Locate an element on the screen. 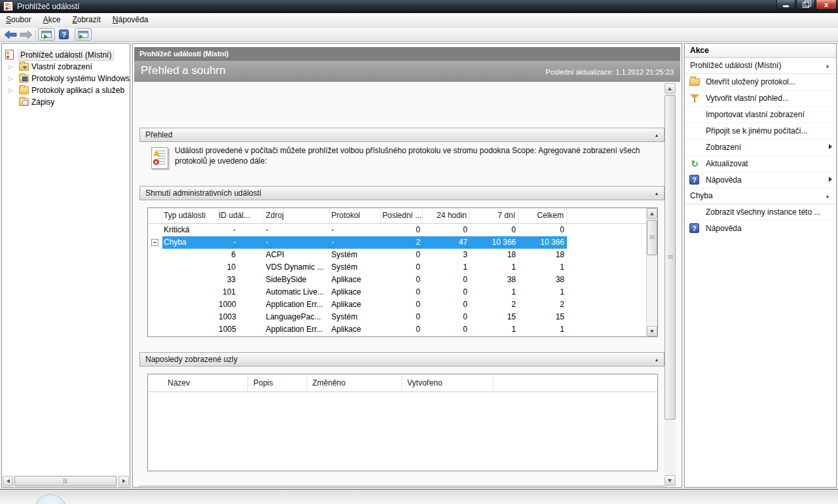 This screenshot has width=838, height=504. column-header-2: Popis is located at coordinates (278, 383).